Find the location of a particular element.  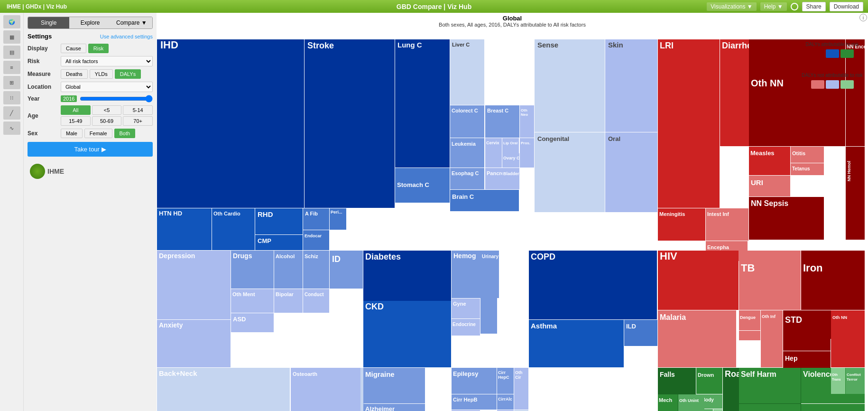

cell-lip-oral-c is located at coordinates (510, 146).